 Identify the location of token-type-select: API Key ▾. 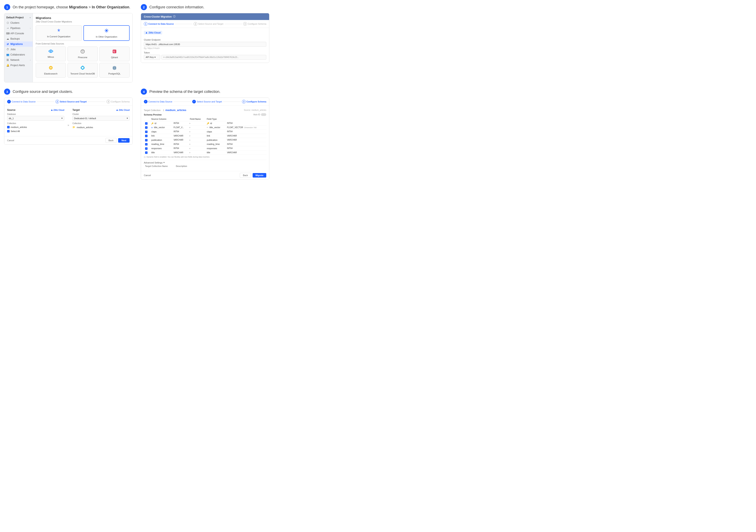
(152, 57).